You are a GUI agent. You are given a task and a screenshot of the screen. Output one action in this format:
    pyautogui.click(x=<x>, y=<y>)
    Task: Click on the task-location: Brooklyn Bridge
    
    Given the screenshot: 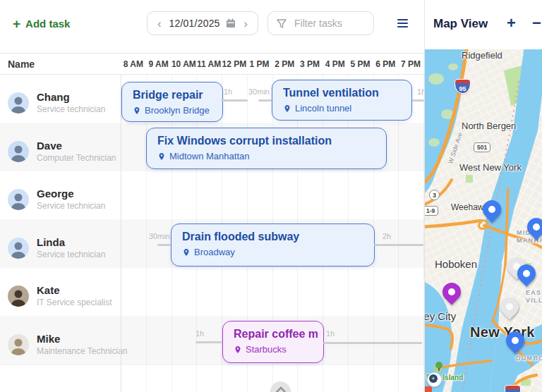 What is the action you would take?
    pyautogui.click(x=175, y=110)
    